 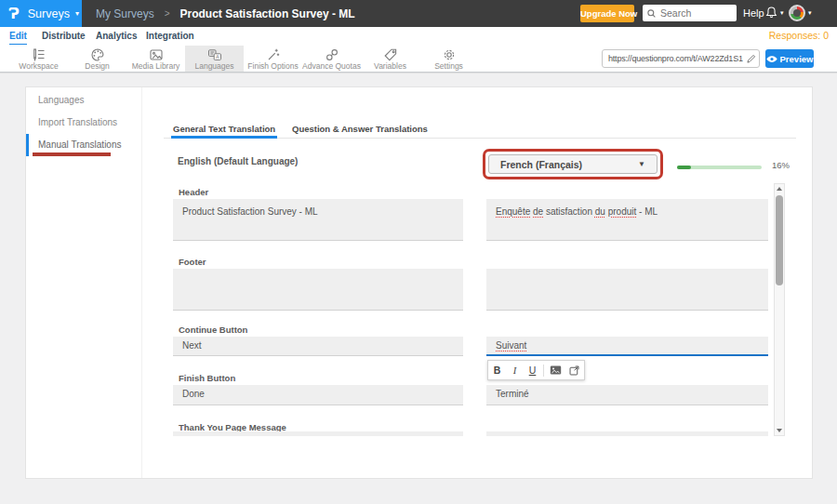 I want to click on continue-french-field: Suivant, so click(x=627, y=346).